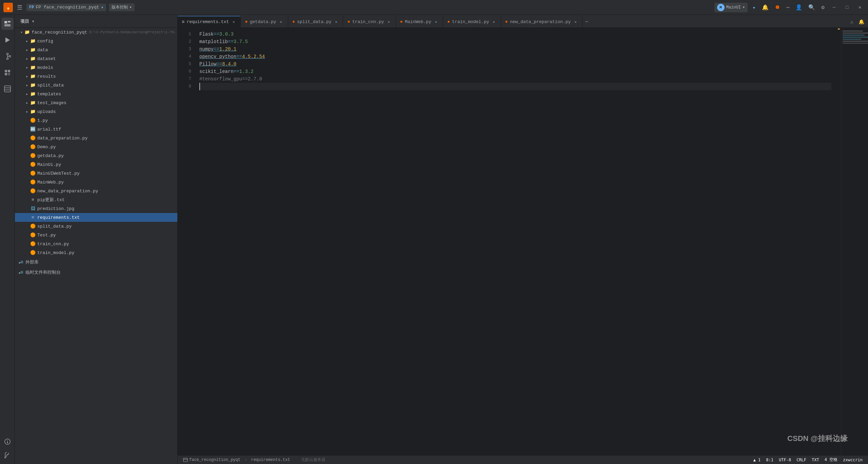 Image resolution: width=868 pixels, height=464 pixels. I want to click on bell-icon: 🔔, so click(765, 7).